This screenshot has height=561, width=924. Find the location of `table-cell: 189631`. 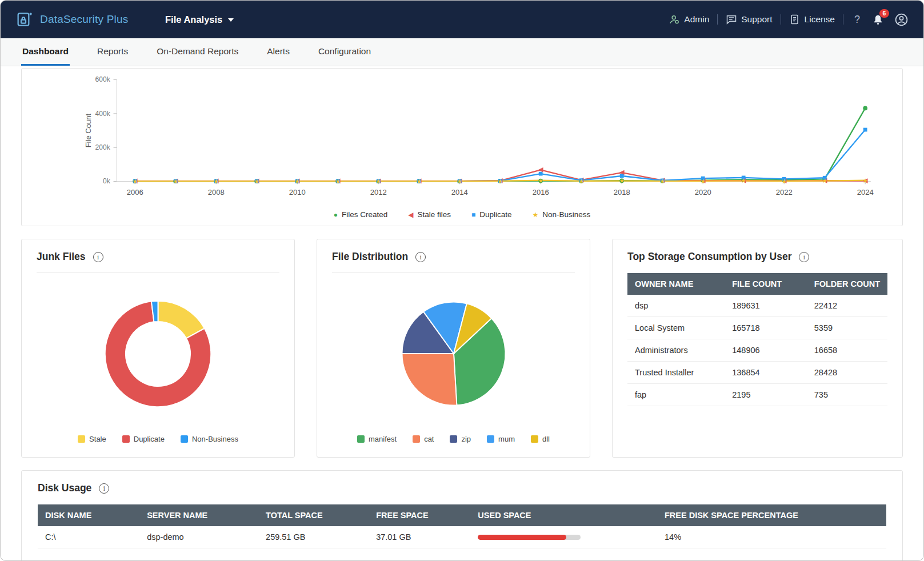

table-cell: 189631 is located at coordinates (766, 306).